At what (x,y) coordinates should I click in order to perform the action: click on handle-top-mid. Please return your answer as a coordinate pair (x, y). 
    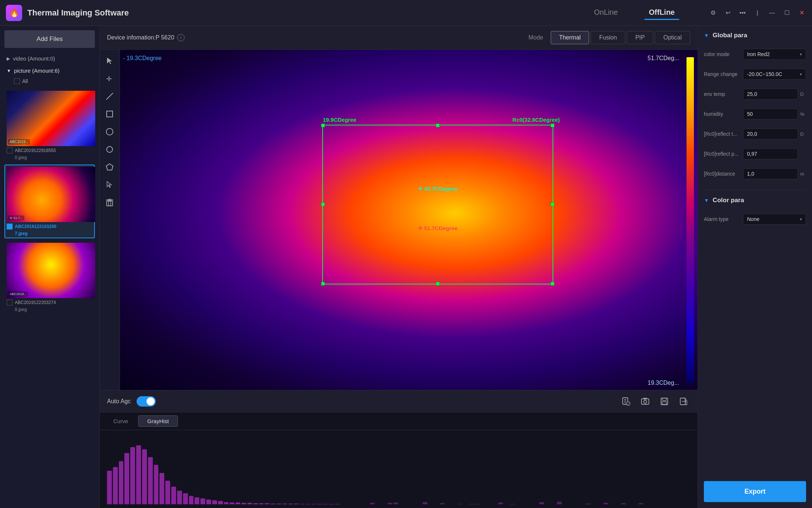
    Looking at the image, I should click on (438, 125).